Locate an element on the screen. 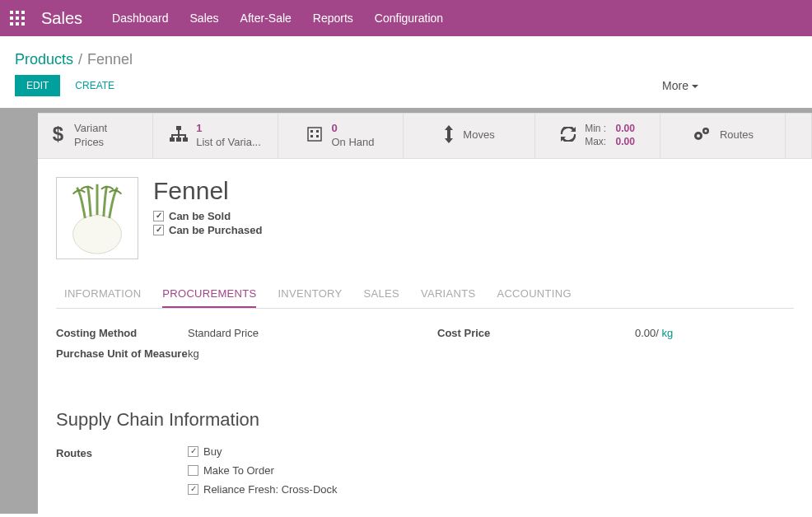  stat-variant-prices: $ Variant Prices is located at coordinates (96, 136).